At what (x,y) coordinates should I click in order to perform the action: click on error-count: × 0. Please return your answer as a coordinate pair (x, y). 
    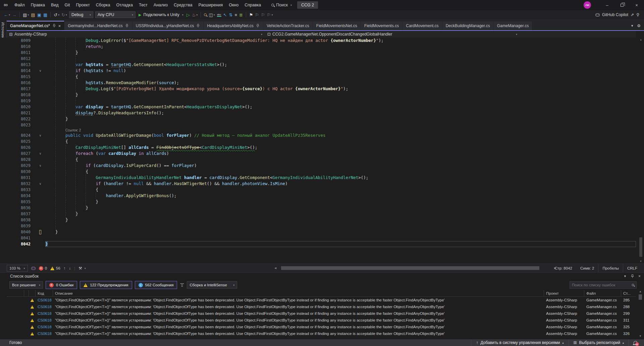
    Looking at the image, I should click on (43, 268).